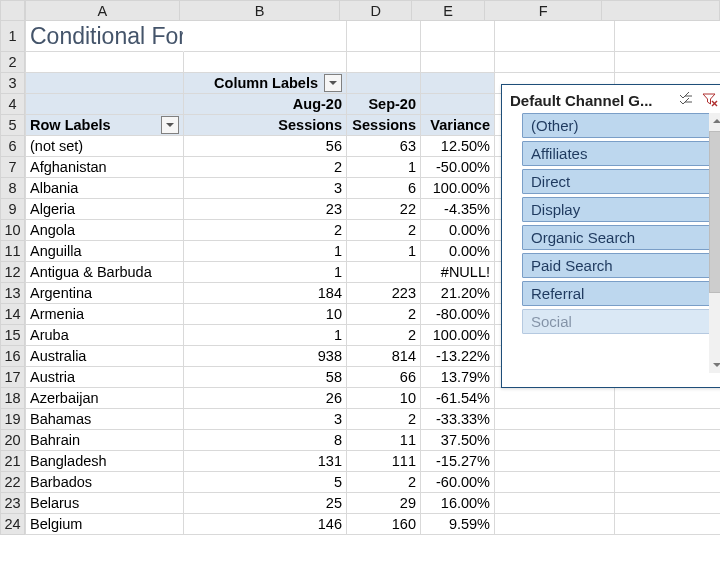 The width and height of the screenshot is (720, 572). I want to click on row-label: Belarus, so click(104, 504).